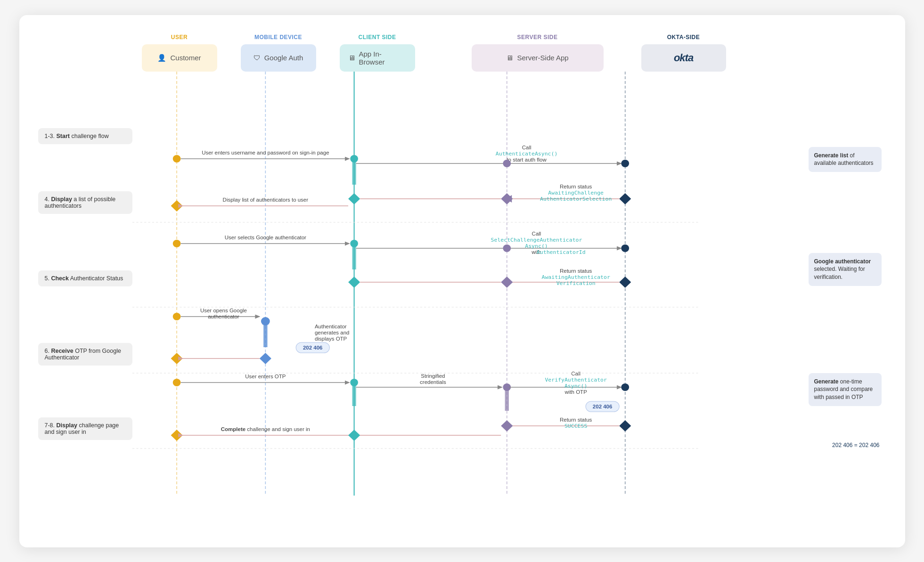  What do you see at coordinates (561, 252) in the screenshot?
I see `svg-text: AuthenticatorId` at bounding box center [561, 252].